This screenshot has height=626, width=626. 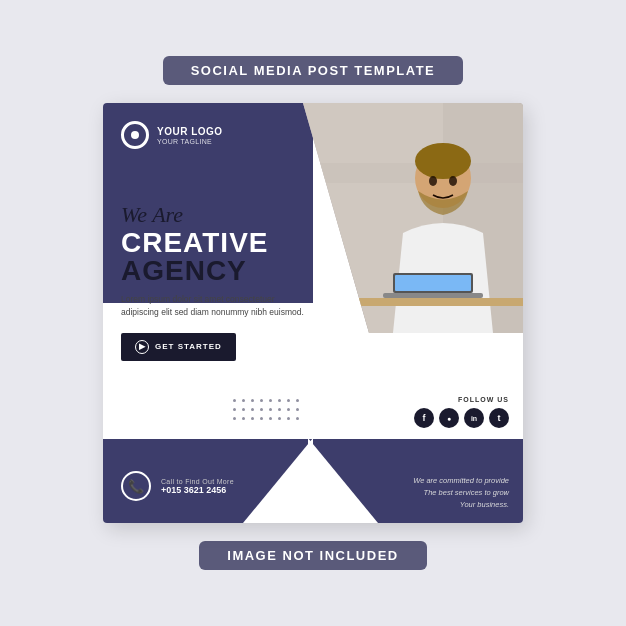 What do you see at coordinates (413, 218) in the screenshot?
I see `photo-area` at bounding box center [413, 218].